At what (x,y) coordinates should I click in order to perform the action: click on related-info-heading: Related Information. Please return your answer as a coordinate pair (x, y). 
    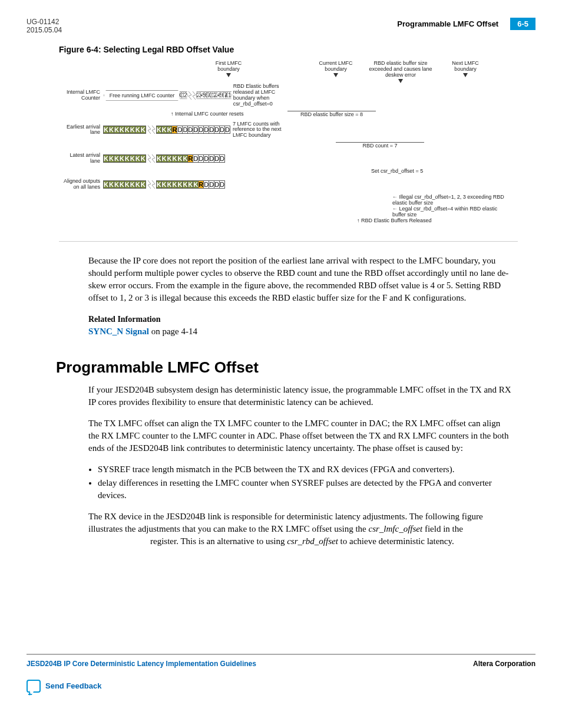
    Looking at the image, I should click on (300, 319).